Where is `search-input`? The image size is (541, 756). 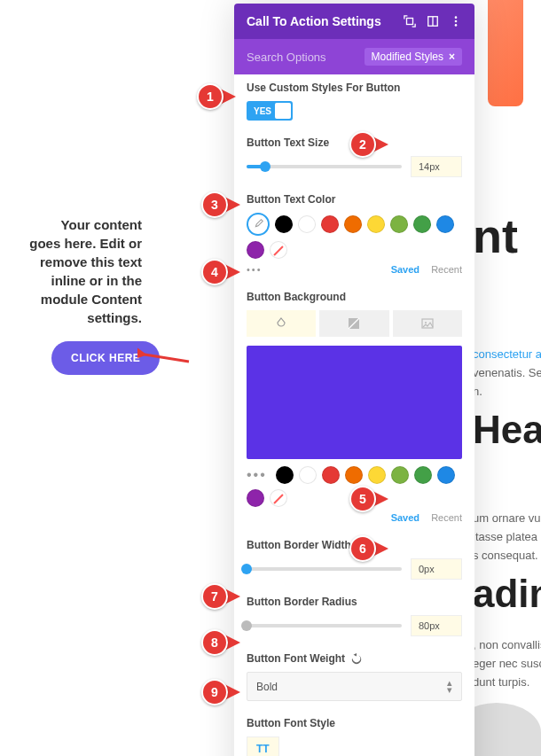 search-input is located at coordinates (304, 57).